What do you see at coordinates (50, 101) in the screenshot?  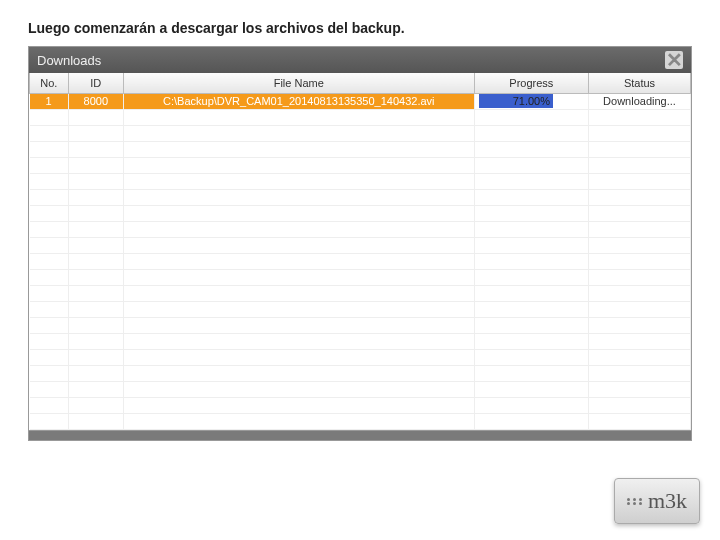 I see `cell-no: 1` at bounding box center [50, 101].